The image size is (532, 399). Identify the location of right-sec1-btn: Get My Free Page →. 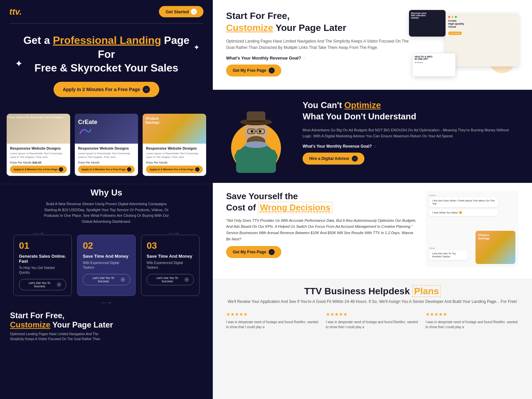
(254, 70).